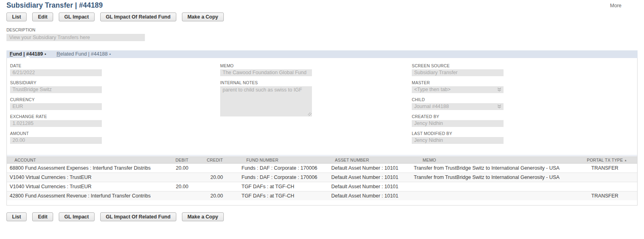 This screenshot has height=239, width=644. I want to click on page-title: Subsidiary Transfer | #44189, so click(55, 6).